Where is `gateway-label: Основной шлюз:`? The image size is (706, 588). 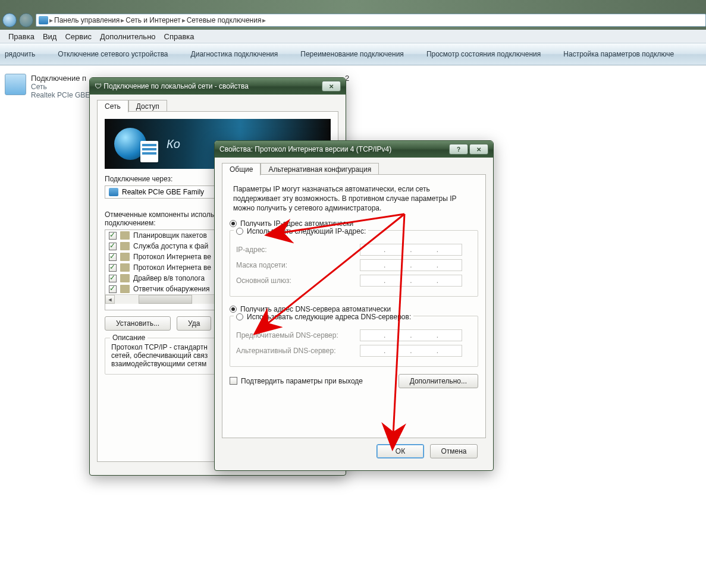 gateway-label: Основной шлюз: is located at coordinates (296, 281).